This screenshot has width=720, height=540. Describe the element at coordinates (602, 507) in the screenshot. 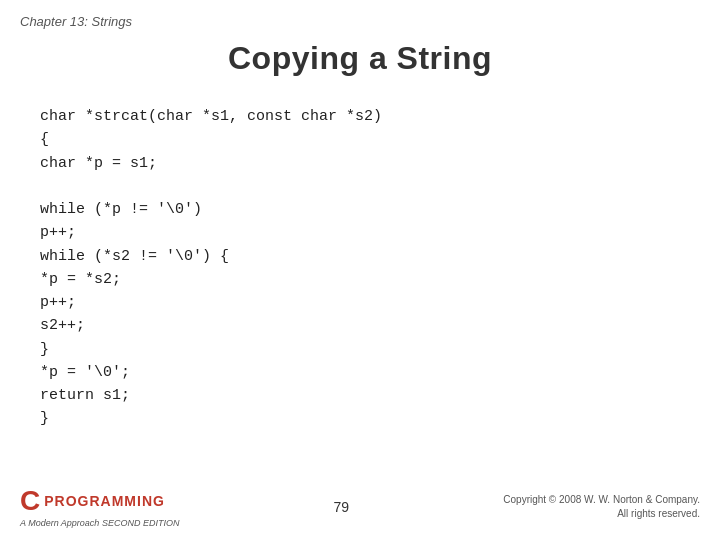

I see `footer-copyright: Copyright © 2008 W. W. Norton & Company.…` at that location.